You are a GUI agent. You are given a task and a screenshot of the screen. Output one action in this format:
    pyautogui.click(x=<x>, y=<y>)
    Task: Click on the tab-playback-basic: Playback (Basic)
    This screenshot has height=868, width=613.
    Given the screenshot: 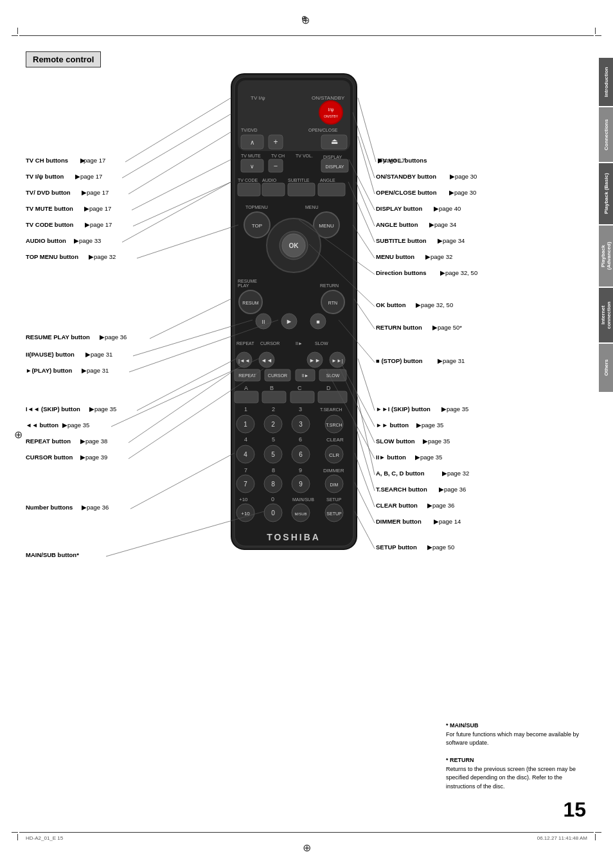 What is the action you would take?
    pyautogui.click(x=606, y=194)
    